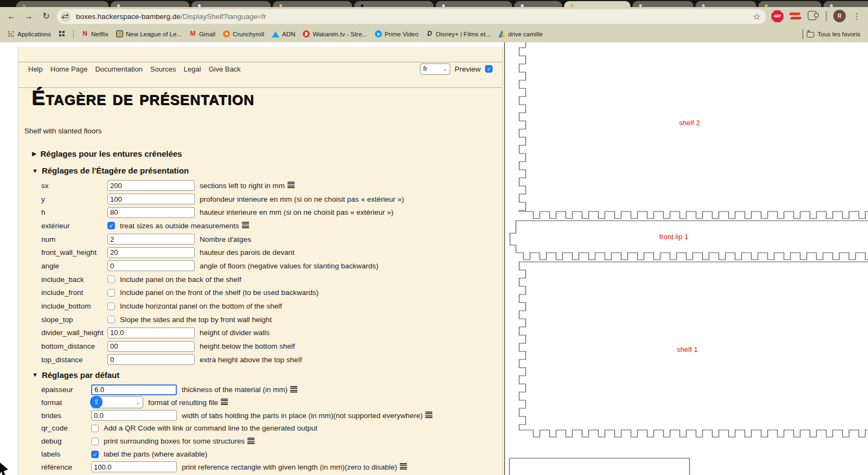 Image resolution: width=868 pixels, height=475 pixels. I want to click on field-label: format, so click(66, 402).